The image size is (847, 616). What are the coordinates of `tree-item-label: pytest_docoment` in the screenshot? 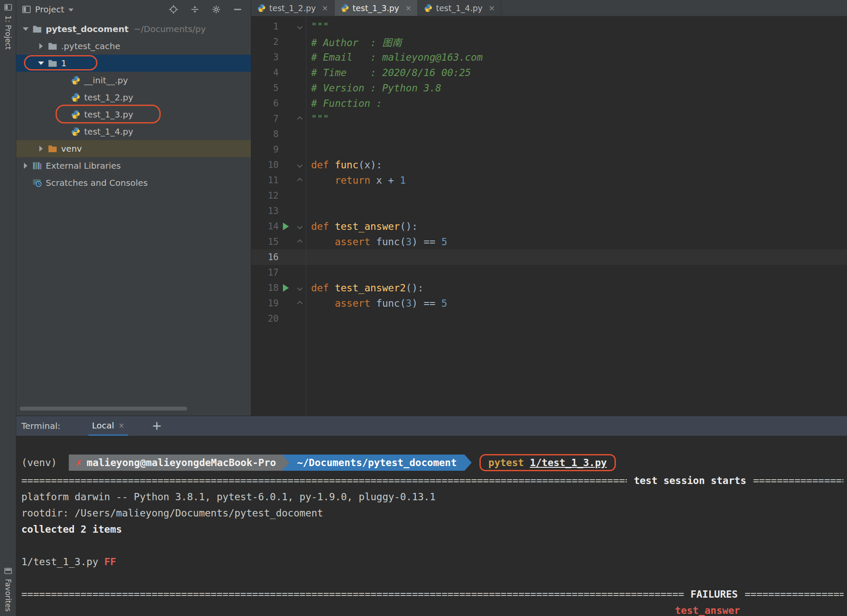 It's located at (87, 29).